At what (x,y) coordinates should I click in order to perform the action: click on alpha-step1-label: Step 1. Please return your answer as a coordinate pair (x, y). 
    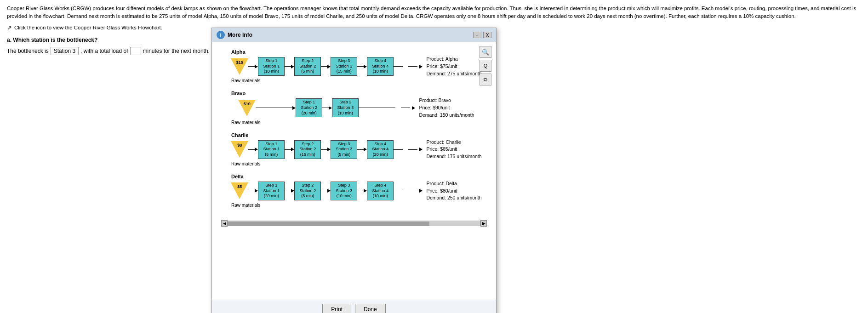
    Looking at the image, I should click on (271, 61).